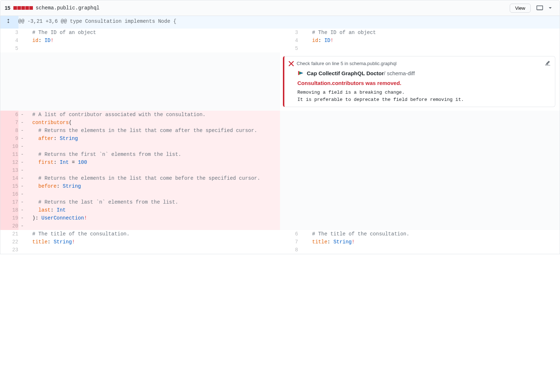 This screenshot has width=560, height=392. I want to click on file-name: schema.public.graphql, so click(273, 8).